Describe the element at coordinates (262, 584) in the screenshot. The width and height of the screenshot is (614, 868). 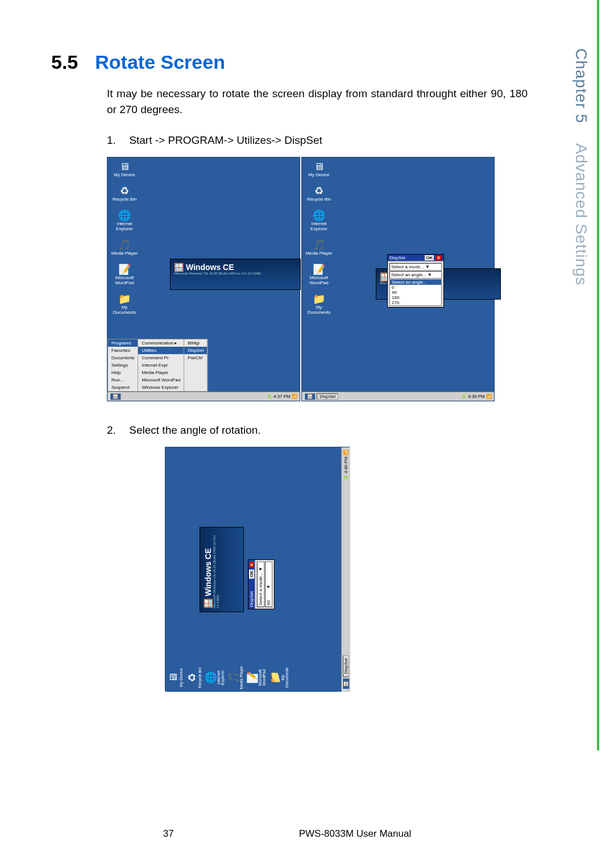
I see `dispset-window-3: DispSet OK X Select a mode... ▼ 90 ▼` at that location.